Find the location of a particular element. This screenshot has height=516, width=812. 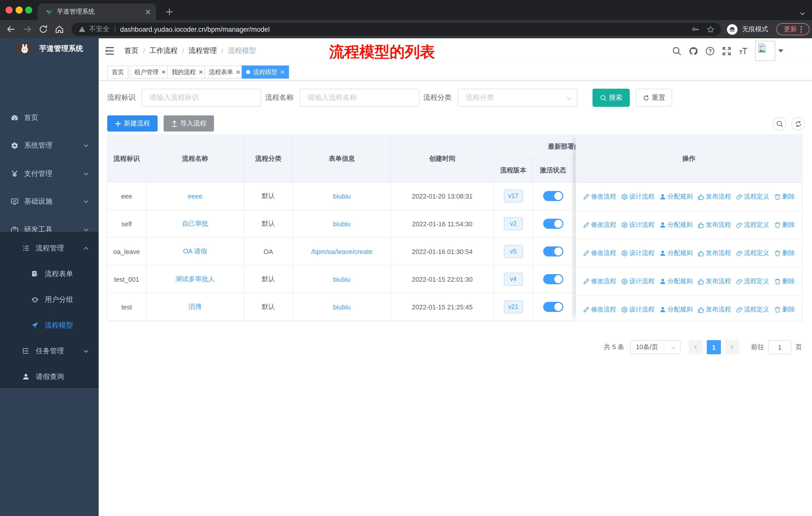

sidebar-item-home: 首页 is located at coordinates (49, 118).